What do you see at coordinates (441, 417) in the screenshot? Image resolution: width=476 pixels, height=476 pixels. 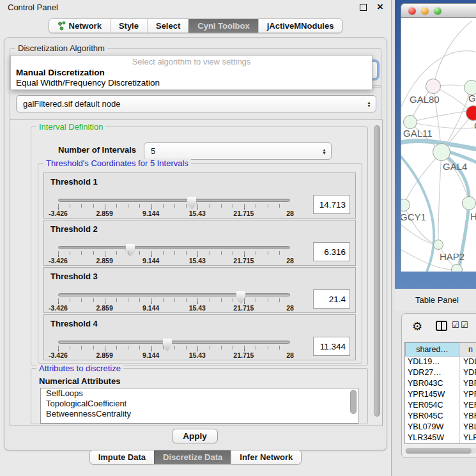 I see `table-row: YBR045CYBR0` at bounding box center [441, 417].